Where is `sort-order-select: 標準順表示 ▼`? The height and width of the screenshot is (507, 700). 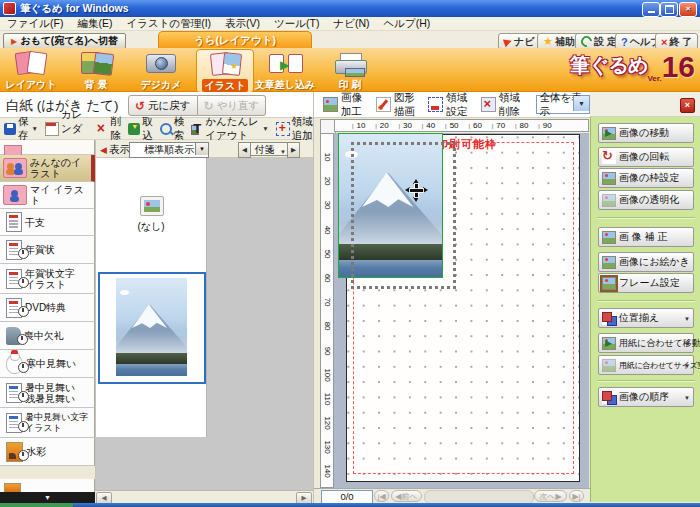 sort-order-select: 標準順表示 ▼ is located at coordinates (169, 150).